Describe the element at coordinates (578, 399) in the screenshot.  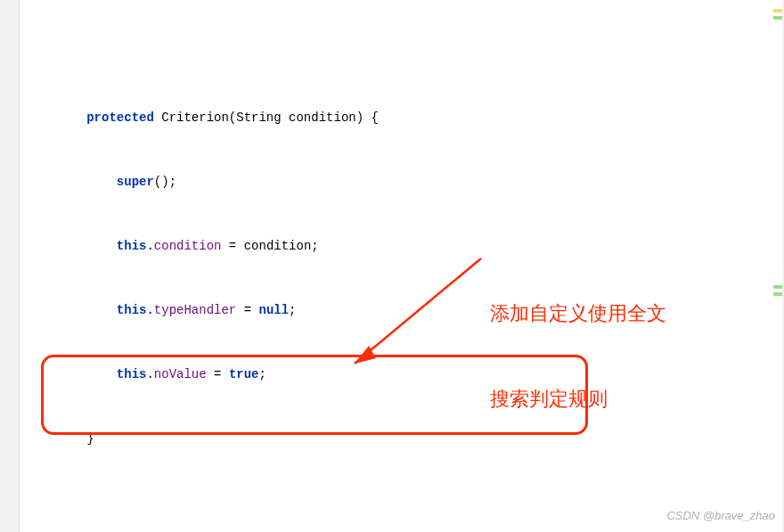
I see `annotation-line2: 搜索判定规则` at that location.